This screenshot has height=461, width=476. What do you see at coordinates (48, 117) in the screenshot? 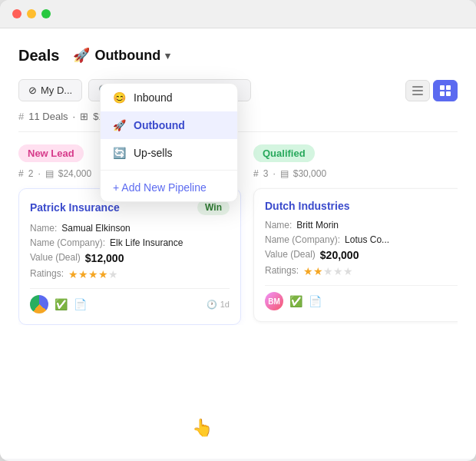
I see `deals-count: 11 Deals` at bounding box center [48, 117].